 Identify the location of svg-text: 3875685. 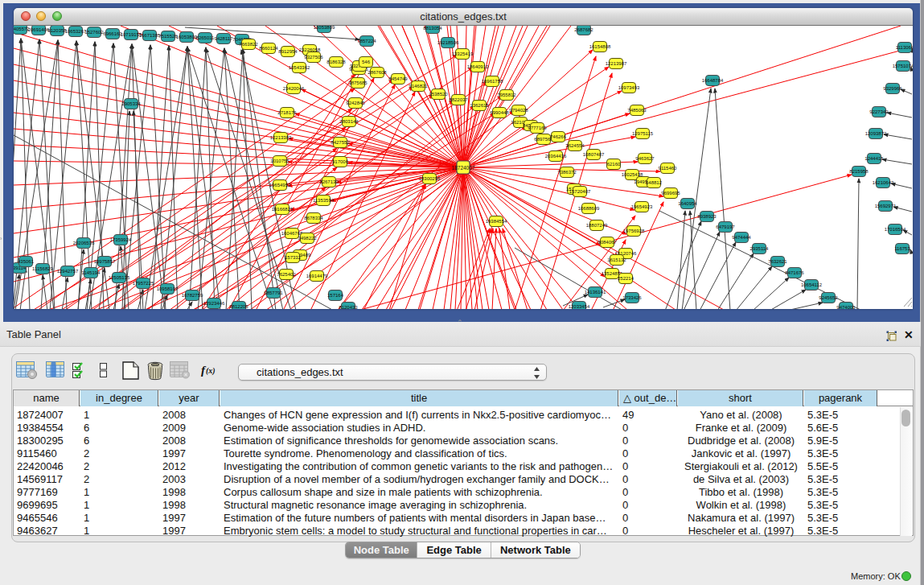
(358, 83).